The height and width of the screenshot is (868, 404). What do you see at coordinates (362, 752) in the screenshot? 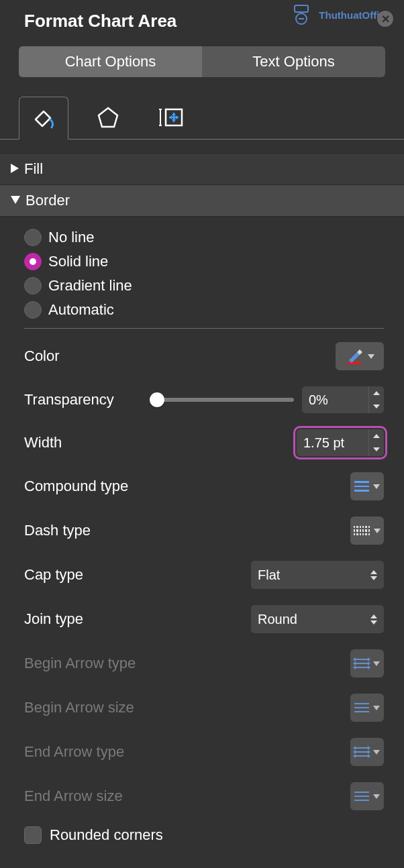
I see `arrow-type-icon` at bounding box center [362, 752].